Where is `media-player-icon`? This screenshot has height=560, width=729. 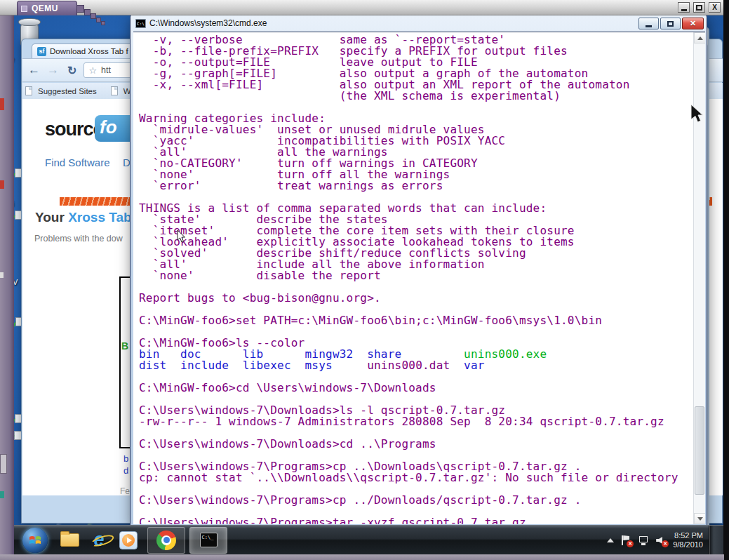
media-player-icon is located at coordinates (128, 540).